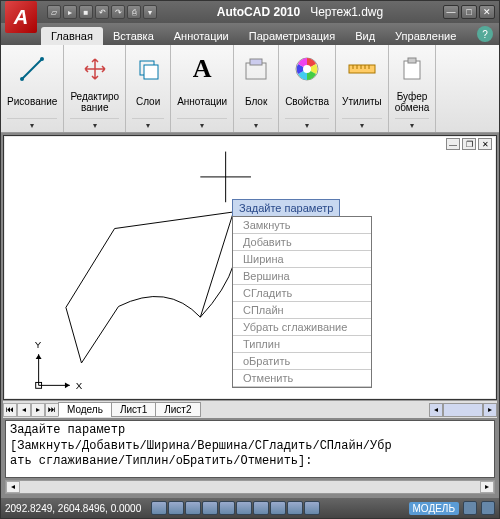 Image resolution: width=500 pixels, height=519 pixels. Describe the element at coordinates (365, 36) in the screenshot. I see `tab-view: Вид` at that location.